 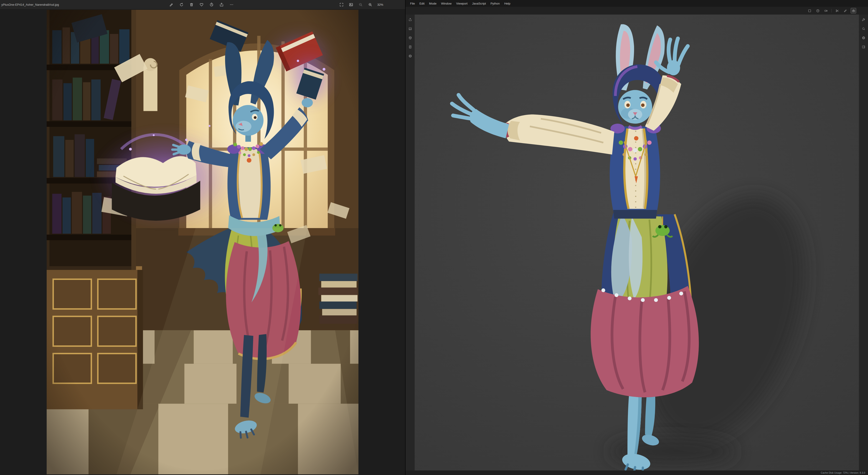 I want to click on video-camera-icon, so click(x=826, y=11).